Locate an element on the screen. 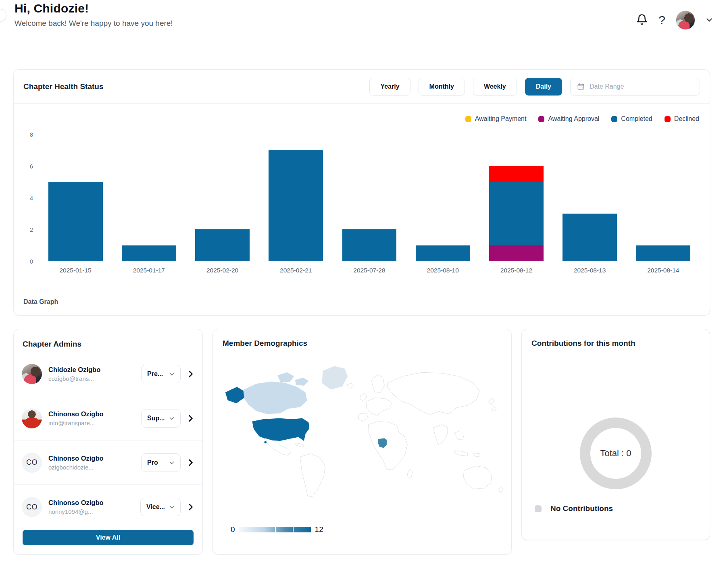 The width and height of the screenshot is (725, 588). map-country-africa is located at coordinates (388, 446).